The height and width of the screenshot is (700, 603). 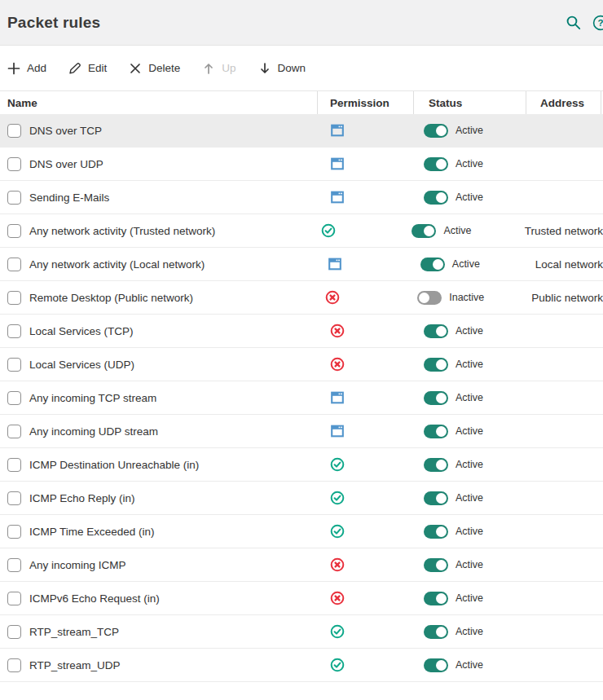 I want to click on rule-name: ICMP Time Exceeded (in), so click(x=92, y=531).